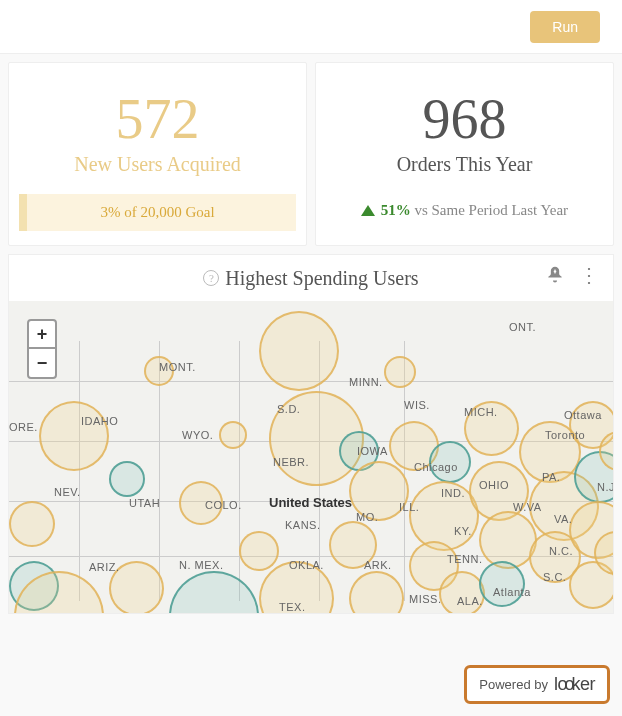 The height and width of the screenshot is (716, 622). I want to click on orders-value: 968, so click(464, 119).